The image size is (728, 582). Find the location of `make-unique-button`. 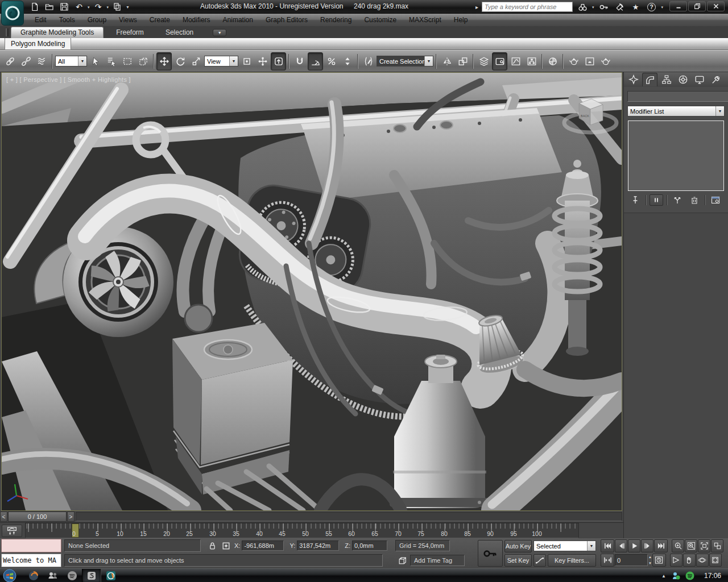

make-unique-button is located at coordinates (677, 200).